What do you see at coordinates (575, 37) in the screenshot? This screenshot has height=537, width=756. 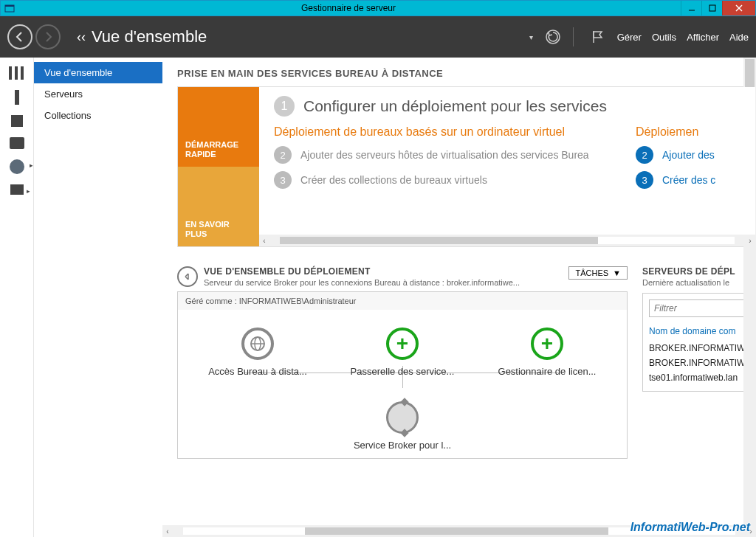 I see `toolbar-separator` at bounding box center [575, 37].